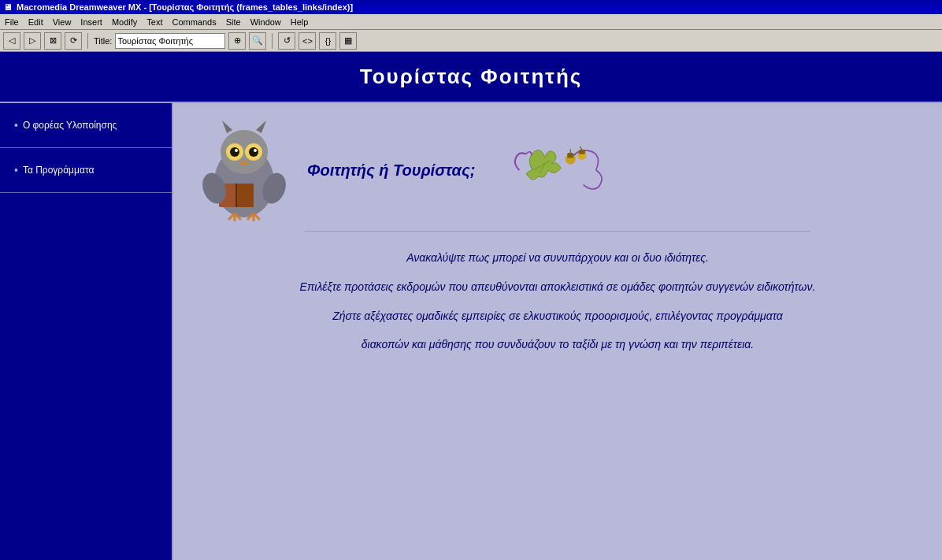 This screenshot has height=560, width=942. What do you see at coordinates (471, 41) in the screenshot?
I see `toolbar: ◁ ▷ ⊠ ⟳ Title: ⊕ 🔍 ↺ <> {} ▦` at bounding box center [471, 41].